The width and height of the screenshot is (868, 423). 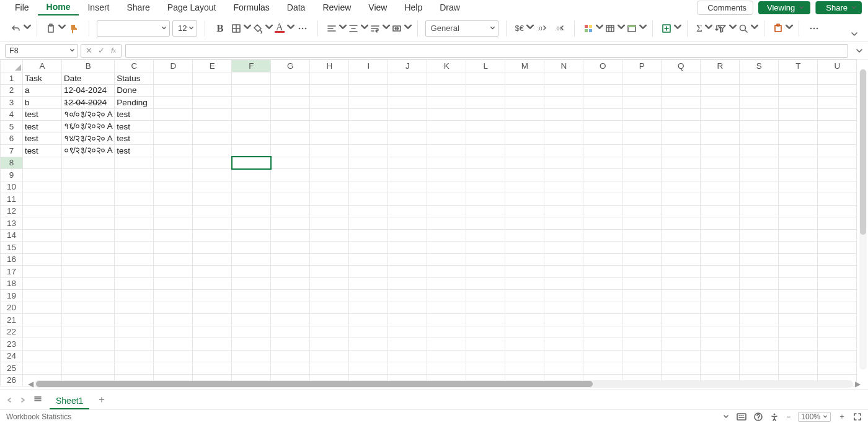 What do you see at coordinates (12, 115) in the screenshot?
I see `row-header: 4` at bounding box center [12, 115].